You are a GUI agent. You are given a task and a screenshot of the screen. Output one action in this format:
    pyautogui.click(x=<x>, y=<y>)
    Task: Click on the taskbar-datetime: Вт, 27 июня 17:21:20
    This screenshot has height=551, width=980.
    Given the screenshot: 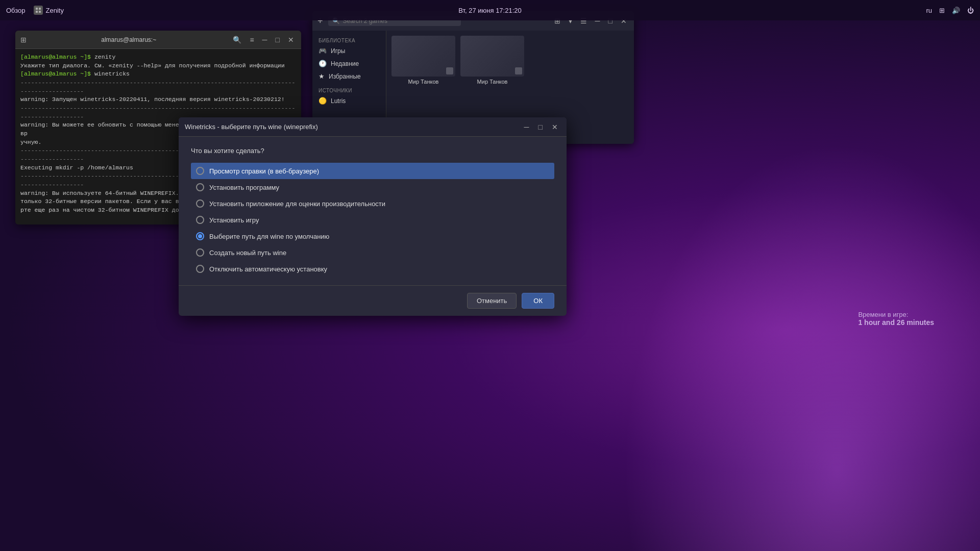 What is the action you would take?
    pyautogui.click(x=490, y=10)
    